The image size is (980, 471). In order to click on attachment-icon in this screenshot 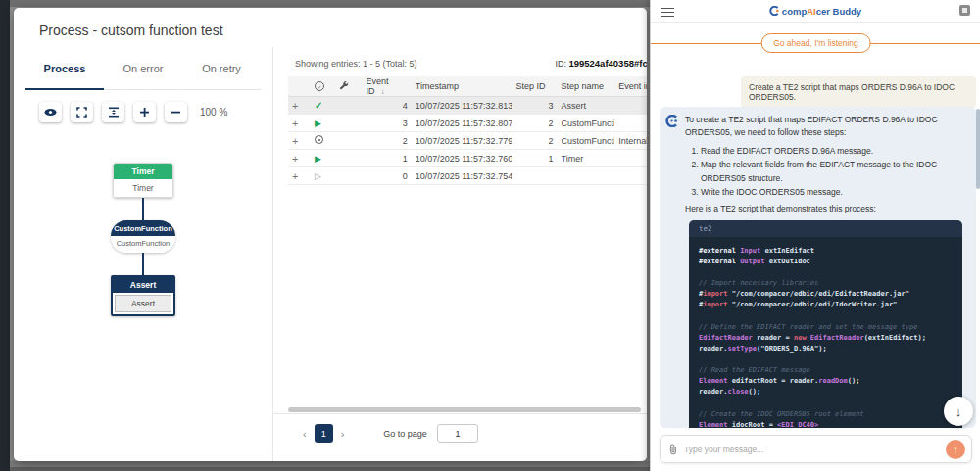, I will do `click(673, 449)`.